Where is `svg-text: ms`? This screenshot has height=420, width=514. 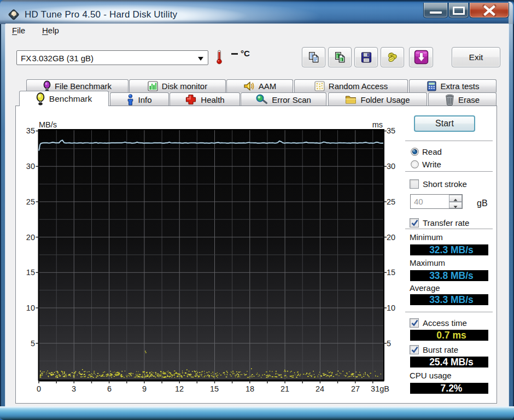 svg-text: ms is located at coordinates (377, 125).